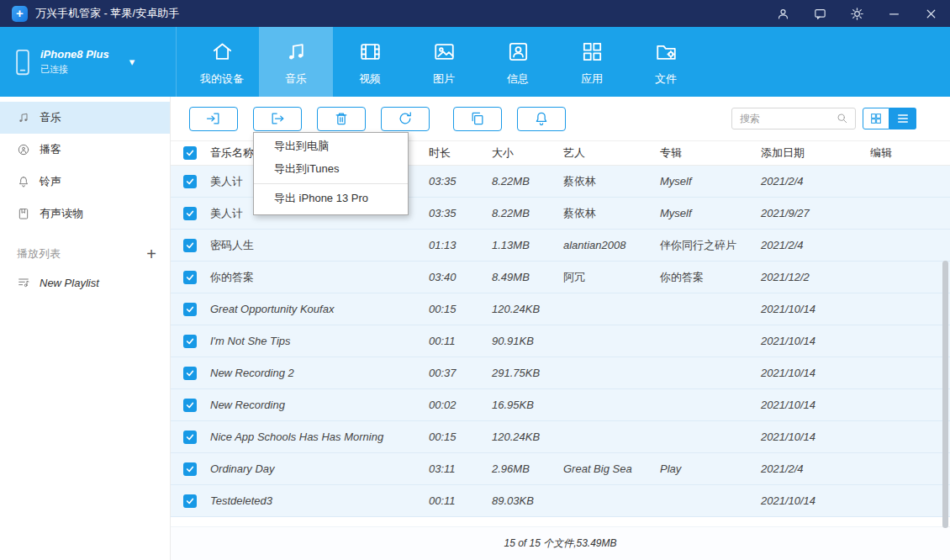 Image resolution: width=950 pixels, height=560 pixels. What do you see at coordinates (876, 119) in the screenshot?
I see `grid-view-button` at bounding box center [876, 119].